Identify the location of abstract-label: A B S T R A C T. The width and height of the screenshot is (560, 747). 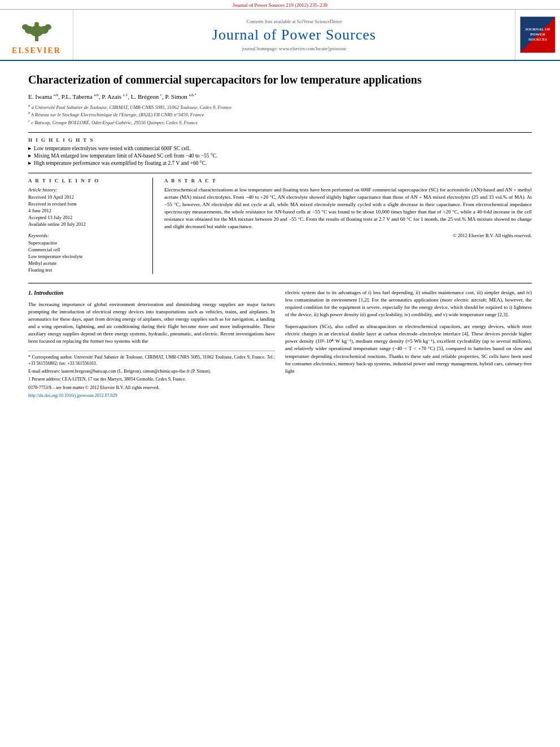
(348, 181).